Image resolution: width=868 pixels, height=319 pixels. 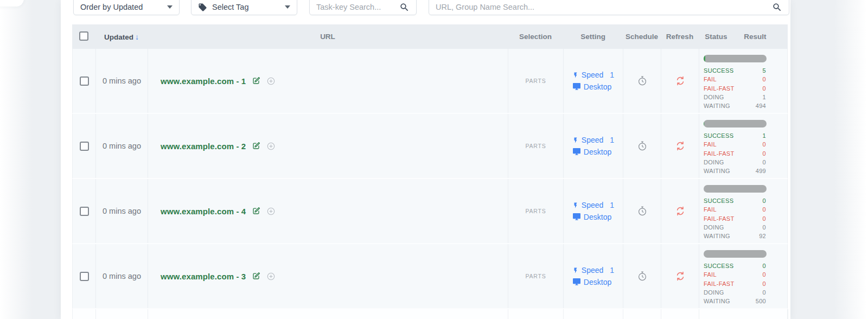 What do you see at coordinates (363, 8) in the screenshot?
I see `task-key-search-box` at bounding box center [363, 8].